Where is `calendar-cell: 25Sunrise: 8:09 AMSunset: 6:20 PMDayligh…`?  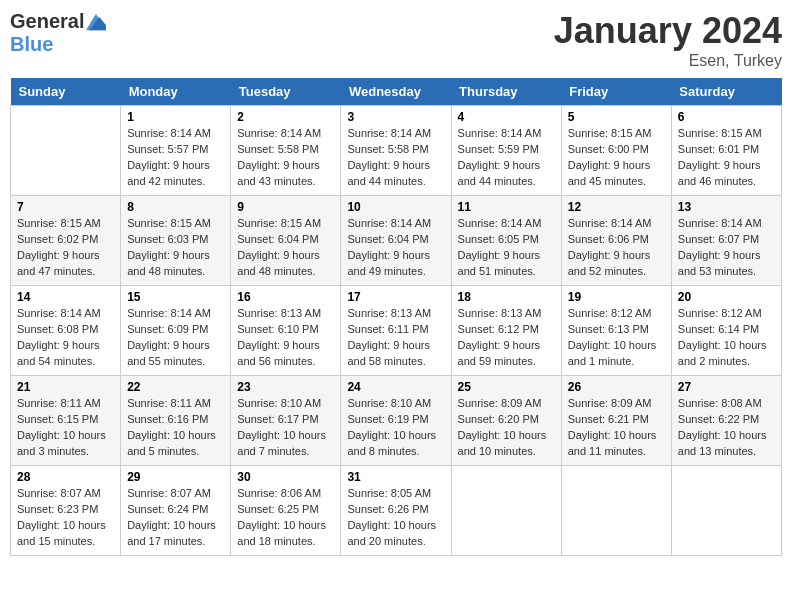 calendar-cell: 25Sunrise: 8:09 AMSunset: 6:20 PMDayligh… is located at coordinates (506, 421).